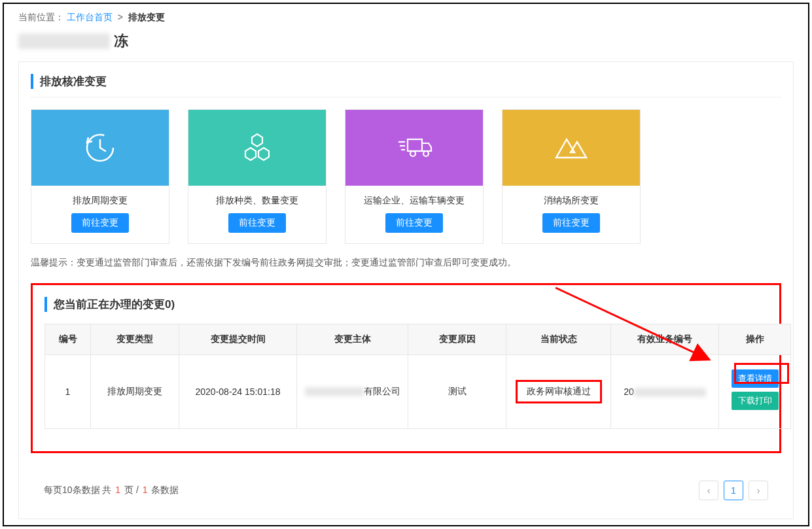 The height and width of the screenshot is (529, 812). What do you see at coordinates (382, 391) in the screenshot?
I see `cell-subject-suffix: 有限公司` at bounding box center [382, 391].